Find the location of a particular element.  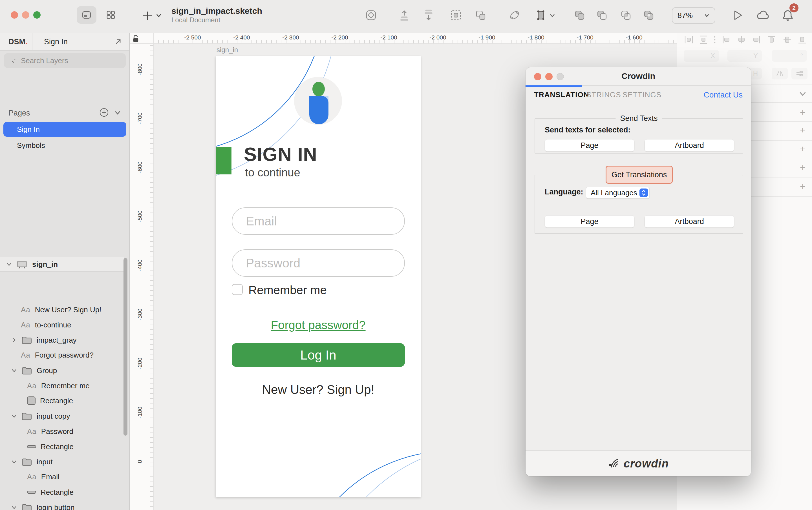

align-top-button is located at coordinates (772, 40).